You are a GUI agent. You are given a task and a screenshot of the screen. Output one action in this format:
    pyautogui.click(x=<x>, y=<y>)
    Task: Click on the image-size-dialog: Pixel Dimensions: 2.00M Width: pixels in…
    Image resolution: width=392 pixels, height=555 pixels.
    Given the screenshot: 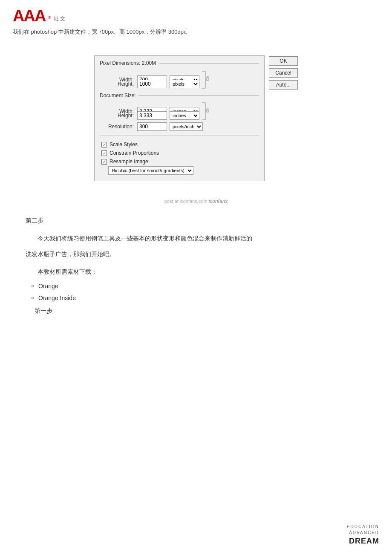 What is the action you would take?
    pyautogui.click(x=179, y=119)
    